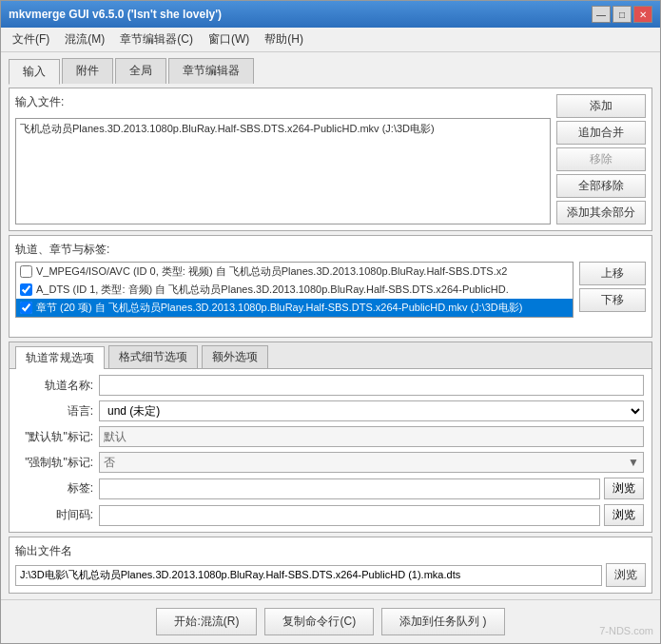 The height and width of the screenshot is (644, 661). I want to click on track-tabs: 轨道常规选项 格式细节选项 额外选项, so click(331, 356).